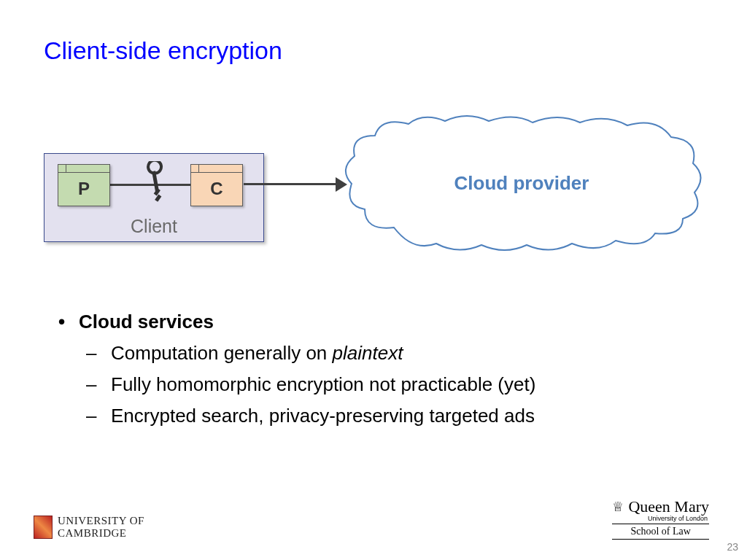 This screenshot has width=747, height=560. What do you see at coordinates (101, 534) in the screenshot?
I see `cambridge-line2: CAMBRIDGE` at bounding box center [101, 534].